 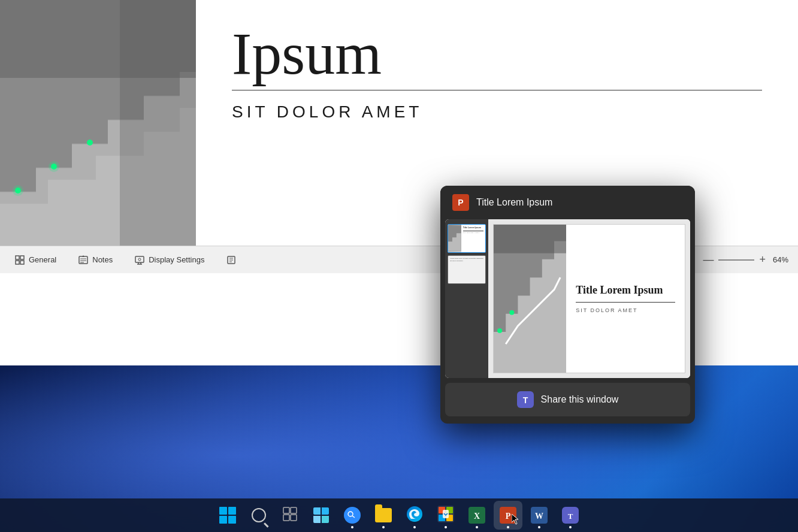 What do you see at coordinates (352, 515) in the screenshot?
I see `taskbar-zoom-button` at bounding box center [352, 515].